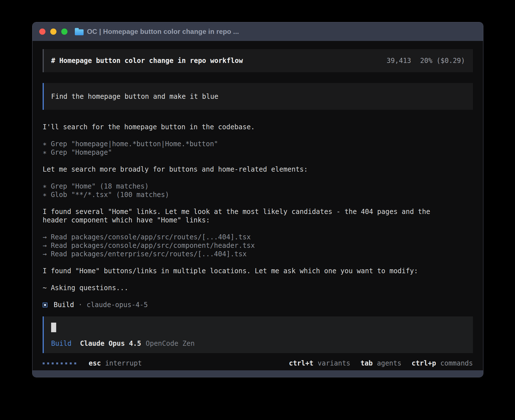 This screenshot has width=515, height=420. What do you see at coordinates (258, 344) in the screenshot?
I see `input-meta: Build Claude Opus 4.5 OpenCode Zen` at bounding box center [258, 344].